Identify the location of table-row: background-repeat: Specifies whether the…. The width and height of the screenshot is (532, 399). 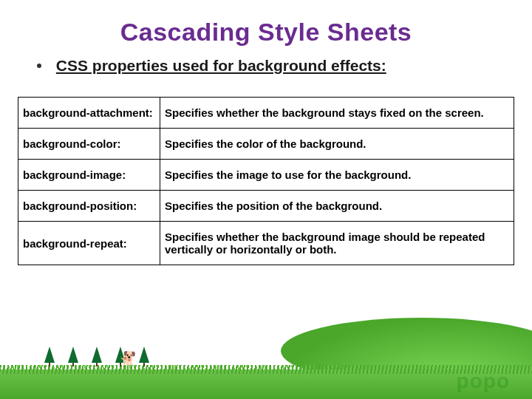
(266, 244).